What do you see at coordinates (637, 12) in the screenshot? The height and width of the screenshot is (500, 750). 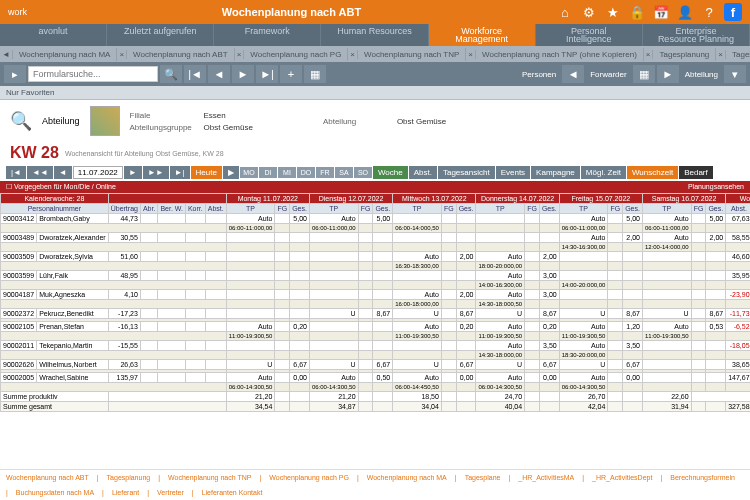 I see `lock-icon: 🔒` at bounding box center [637, 12].